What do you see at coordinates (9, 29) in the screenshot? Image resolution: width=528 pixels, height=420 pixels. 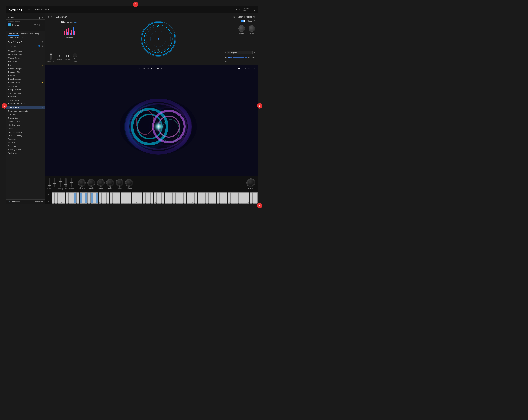 I see `add-instrument-btn: +` at bounding box center [9, 29].